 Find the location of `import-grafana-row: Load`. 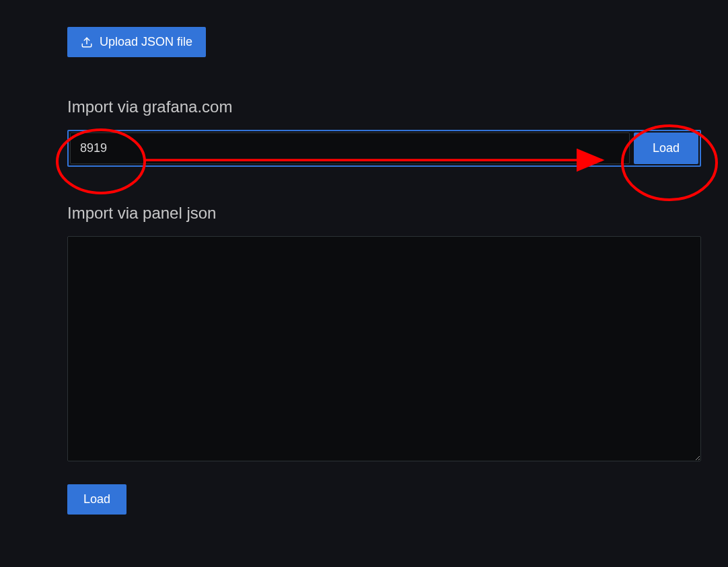

import-grafana-row: Load is located at coordinates (384, 148).